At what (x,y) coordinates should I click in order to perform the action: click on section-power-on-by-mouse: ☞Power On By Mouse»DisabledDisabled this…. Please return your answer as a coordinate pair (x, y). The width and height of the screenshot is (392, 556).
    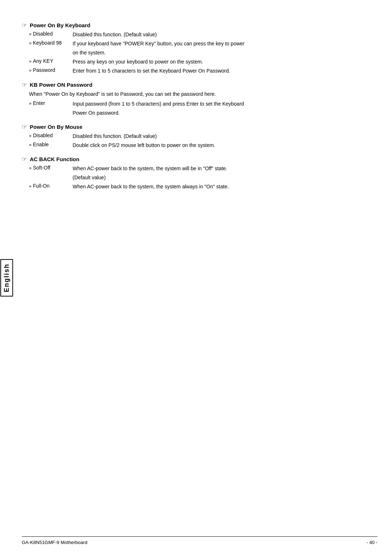
    Looking at the image, I should click on (200, 136).